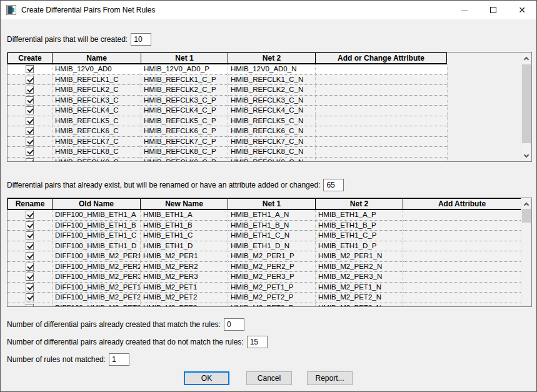 The image size is (537, 392). I want to click on new-name-cell: HMIB_M2_PET1, so click(184, 288).